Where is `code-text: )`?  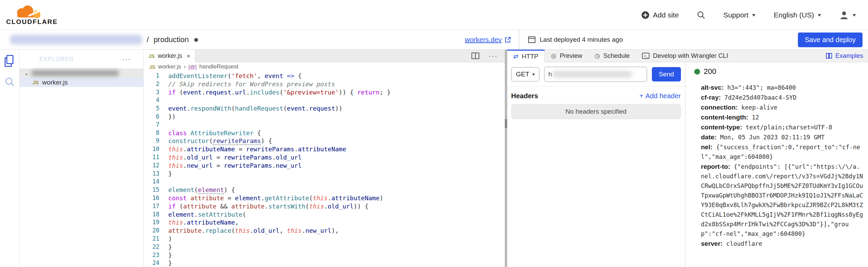
code-text: ) is located at coordinates (170, 239).